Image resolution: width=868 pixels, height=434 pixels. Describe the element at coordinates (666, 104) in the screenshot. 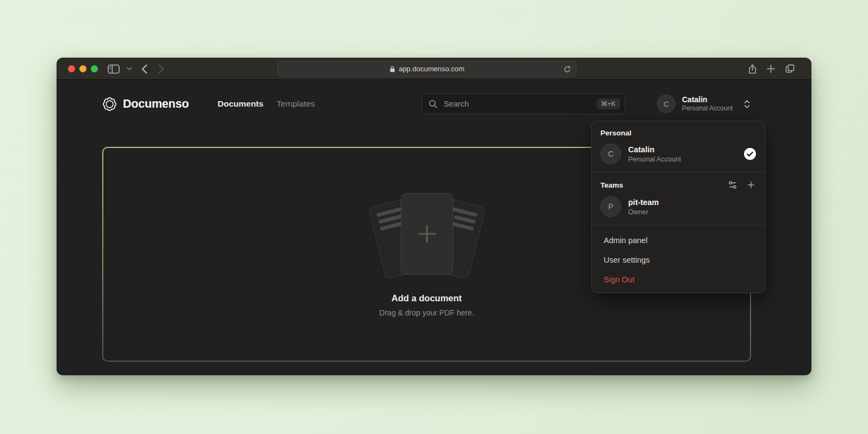

I see `account-avatar: C` at that location.